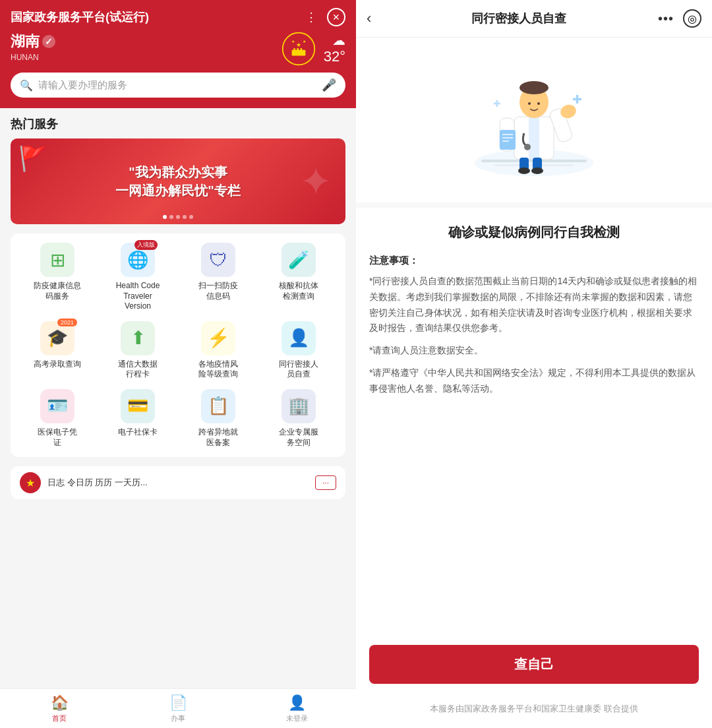 This screenshot has width=712, height=728. I want to click on location-check-icon: ✓, so click(49, 42).